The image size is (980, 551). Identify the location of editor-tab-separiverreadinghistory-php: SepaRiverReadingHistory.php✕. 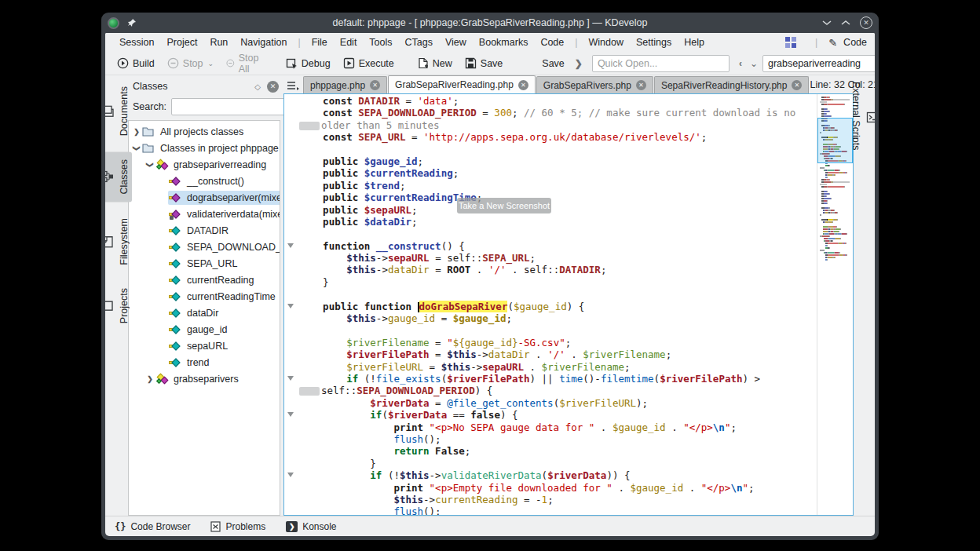
(732, 85).